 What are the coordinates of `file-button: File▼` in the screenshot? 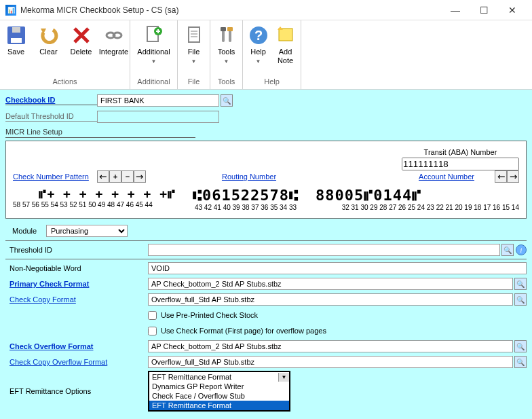 It's located at (194, 45).